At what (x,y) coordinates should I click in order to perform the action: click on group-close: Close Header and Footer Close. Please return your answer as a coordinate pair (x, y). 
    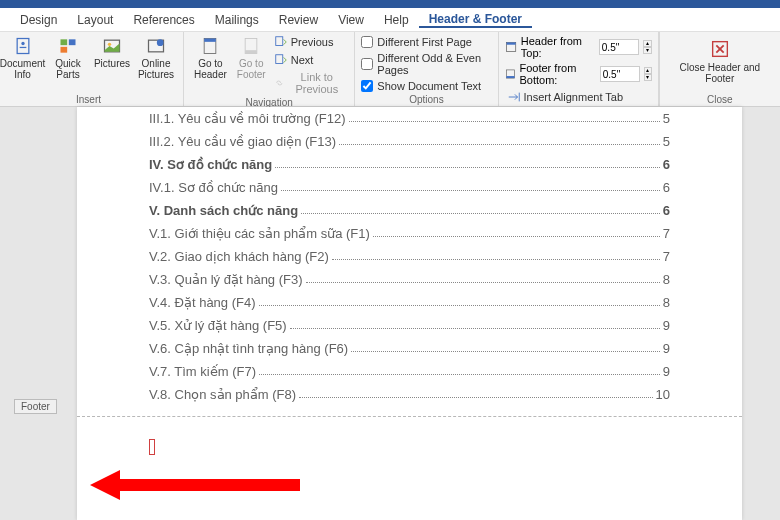
    Looking at the image, I should click on (720, 69).